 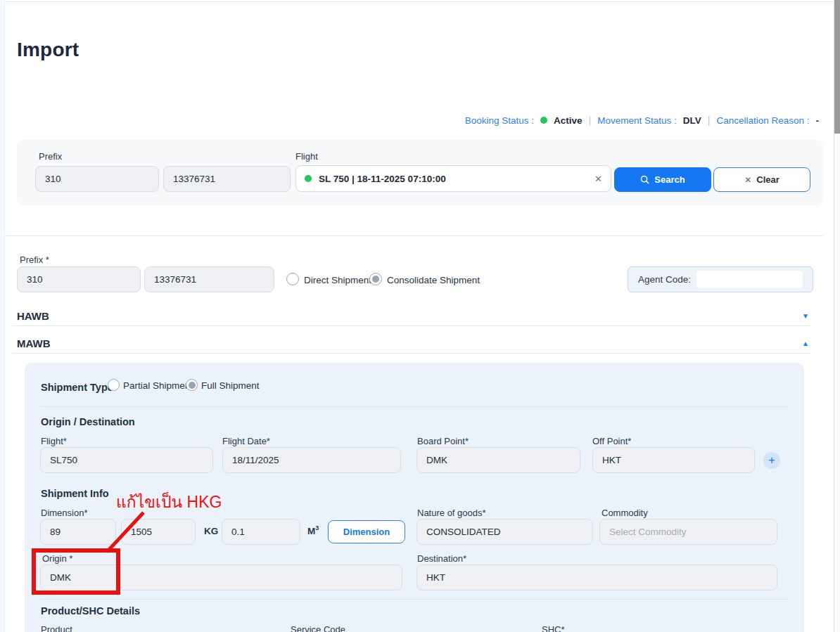 What do you see at coordinates (772, 460) in the screenshot?
I see `add-route-button: +` at bounding box center [772, 460].